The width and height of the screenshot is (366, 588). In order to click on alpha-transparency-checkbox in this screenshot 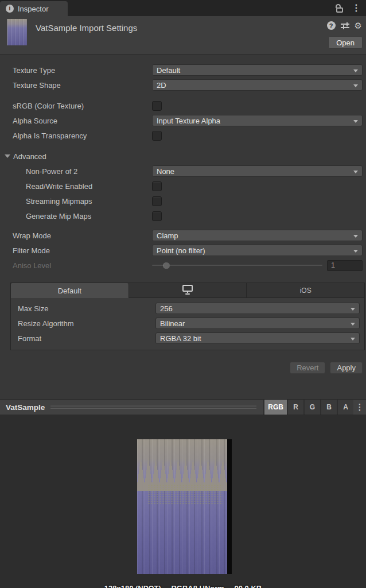, I will do `click(157, 136)`.